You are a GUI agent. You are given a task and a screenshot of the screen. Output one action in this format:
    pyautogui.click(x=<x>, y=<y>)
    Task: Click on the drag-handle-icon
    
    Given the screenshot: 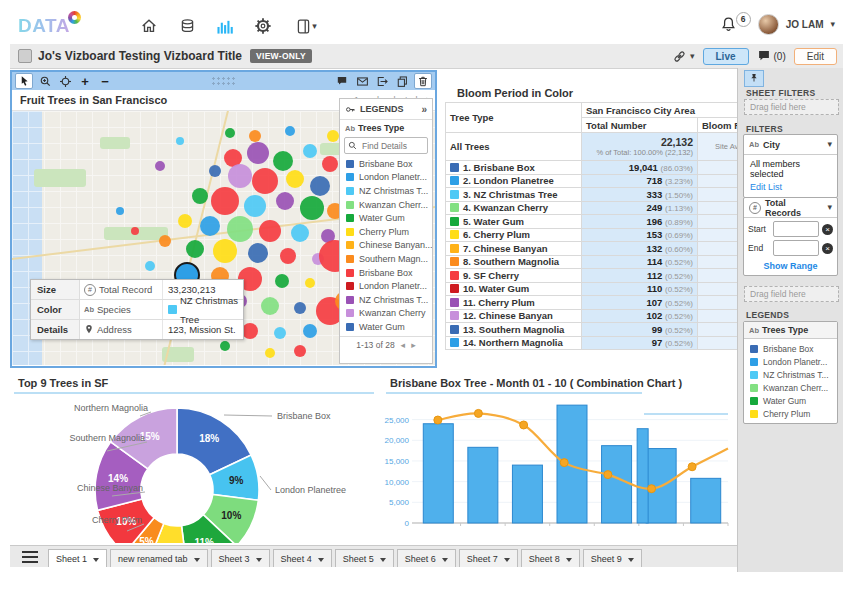 What is the action you would take?
    pyautogui.click(x=224, y=81)
    